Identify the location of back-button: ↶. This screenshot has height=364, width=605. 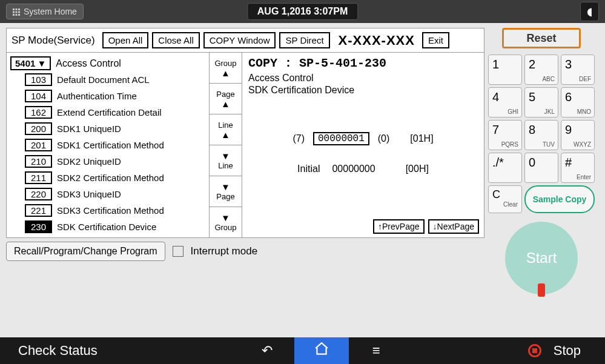
(267, 351).